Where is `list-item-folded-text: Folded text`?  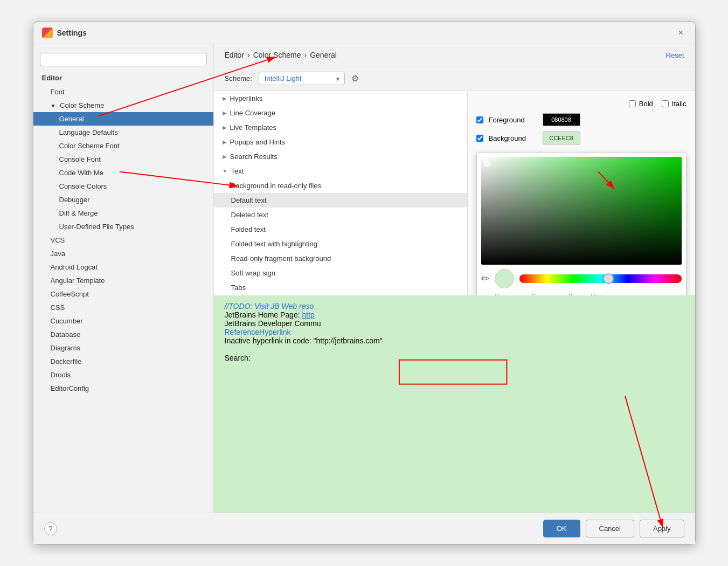
list-item-folded-text: Folded text is located at coordinates (341, 230).